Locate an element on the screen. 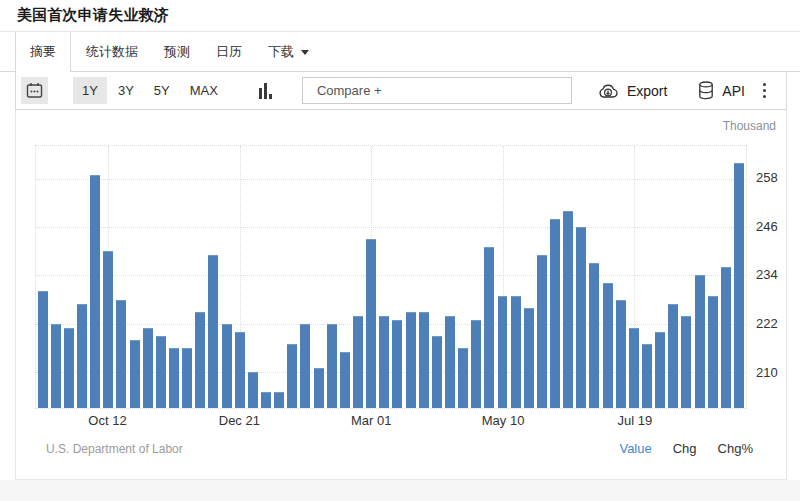 Image resolution: width=800 pixels, height=501 pixels. range-button-3y: 3Y is located at coordinates (126, 90).